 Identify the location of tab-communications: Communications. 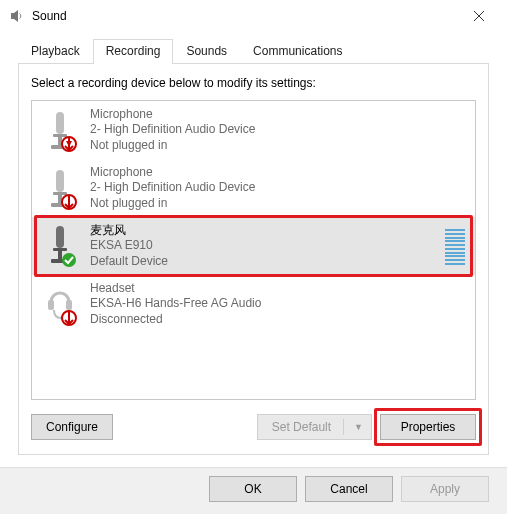
(298, 52).